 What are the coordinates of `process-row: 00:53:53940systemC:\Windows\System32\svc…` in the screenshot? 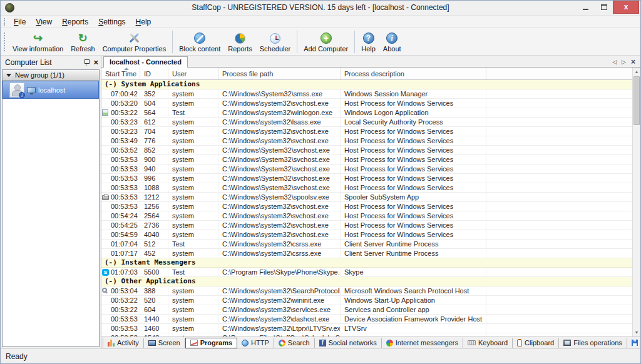 It's located at (367, 169).